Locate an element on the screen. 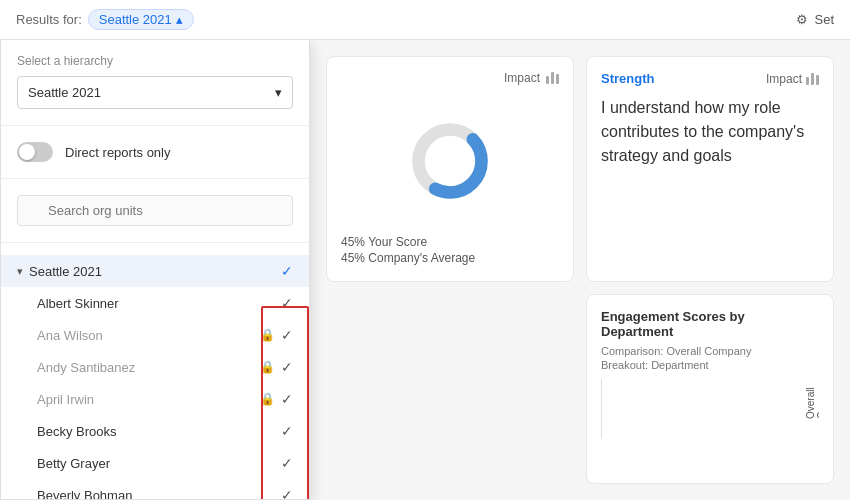  direct-reports-label: Direct reports only is located at coordinates (118, 152).